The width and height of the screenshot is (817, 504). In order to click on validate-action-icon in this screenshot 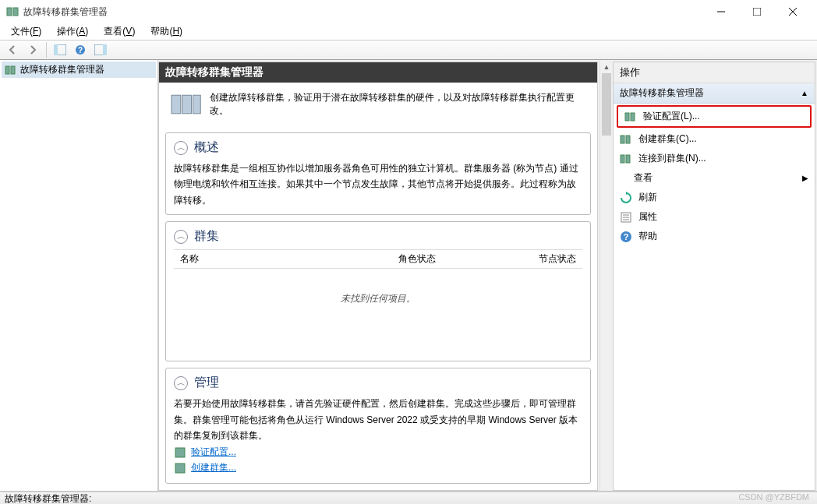, I will do `click(631, 117)`.